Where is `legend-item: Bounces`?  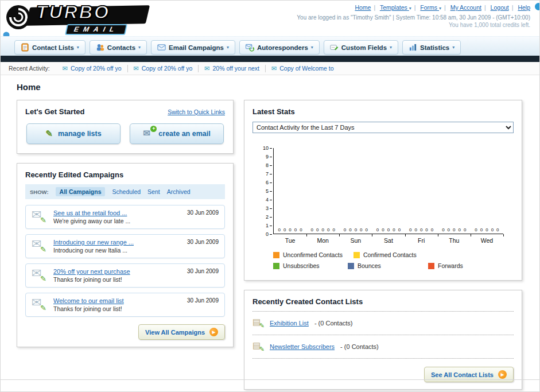 legend-item: Bounces is located at coordinates (388, 266).